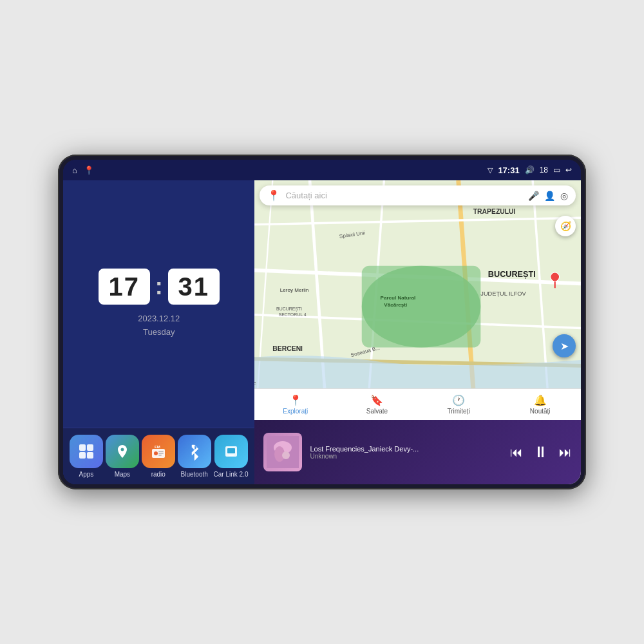  What do you see at coordinates (158, 304) in the screenshot?
I see `clock-widget: 17 : 31 2023.12.12 Tuesday` at bounding box center [158, 304].